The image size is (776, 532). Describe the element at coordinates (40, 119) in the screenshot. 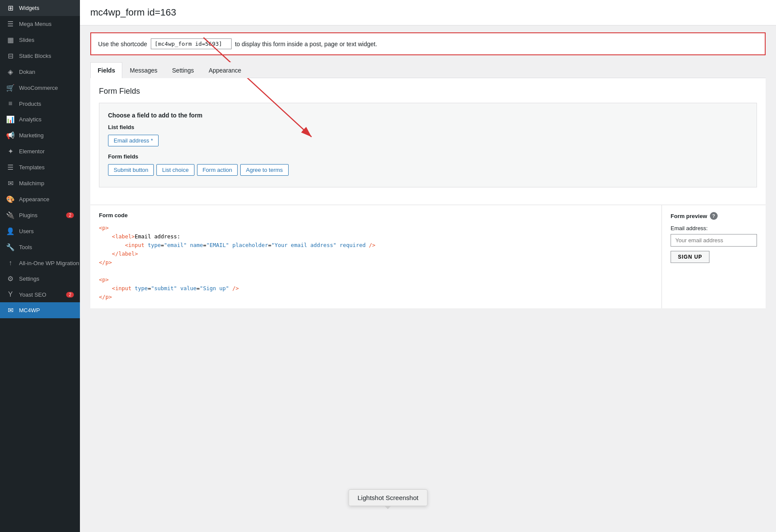

I see `sidebar-item-analytics: 📊 Analytics` at that location.